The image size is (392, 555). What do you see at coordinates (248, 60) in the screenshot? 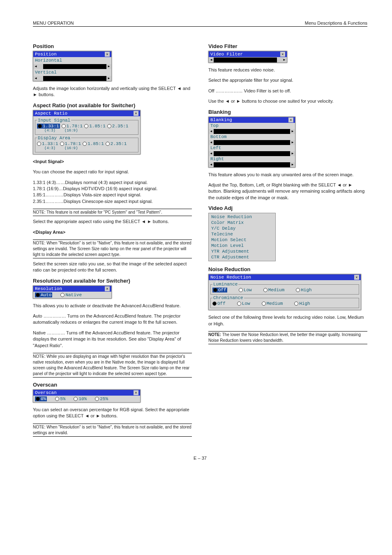
I see `videofilter-slider: ◄ ►` at bounding box center [248, 60].